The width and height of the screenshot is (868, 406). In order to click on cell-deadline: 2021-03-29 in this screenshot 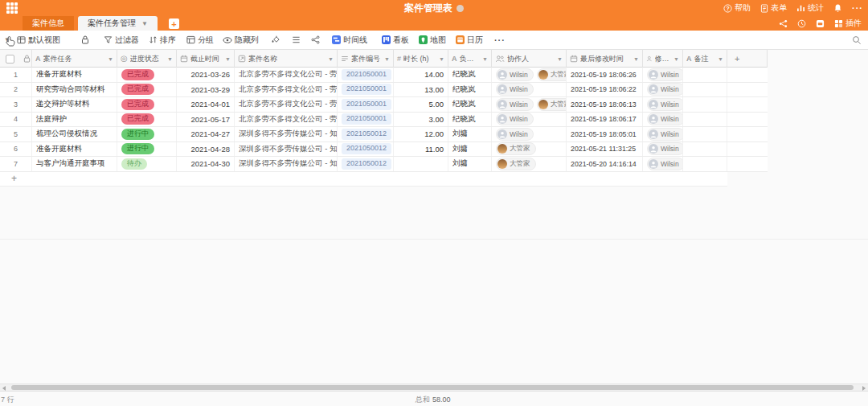, I will do `click(206, 90)`.